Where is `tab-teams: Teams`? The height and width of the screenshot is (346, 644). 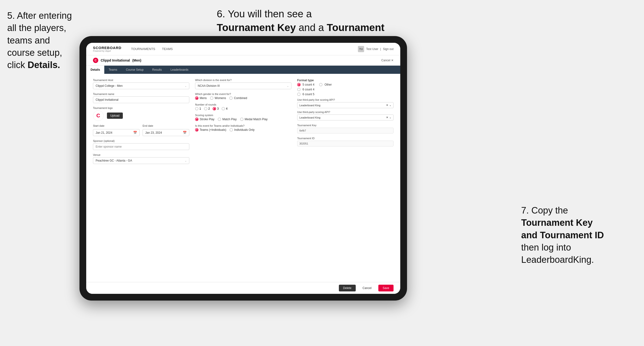
tab-teams: Teams is located at coordinates (113, 70).